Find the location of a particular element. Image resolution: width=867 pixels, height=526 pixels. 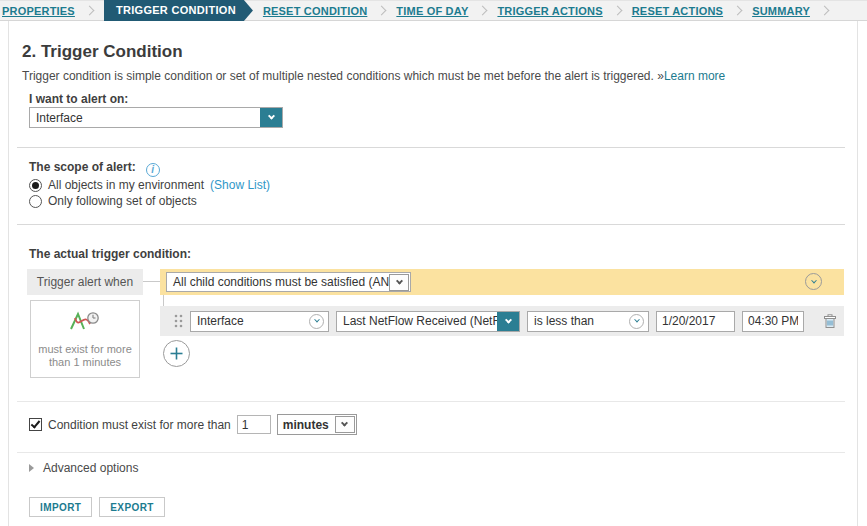

field-value: Last NetFlow Received (NetFlow is located at coordinates (417, 321).